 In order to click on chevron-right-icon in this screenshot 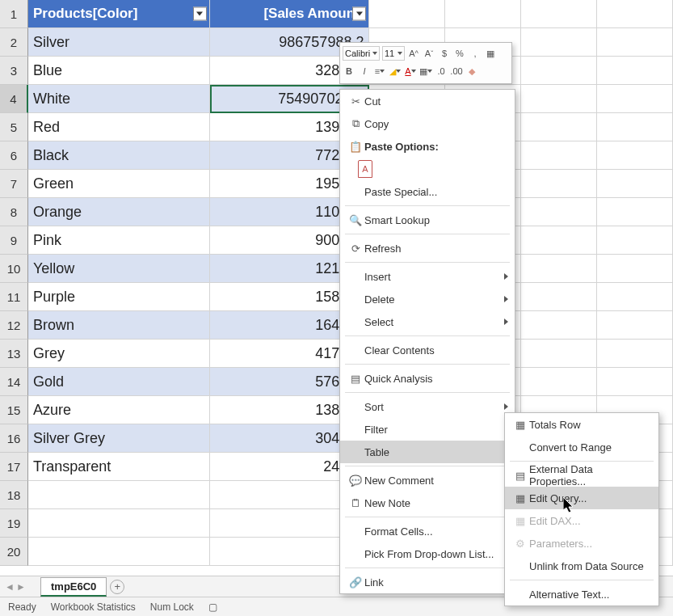, I will do `click(506, 322)`.